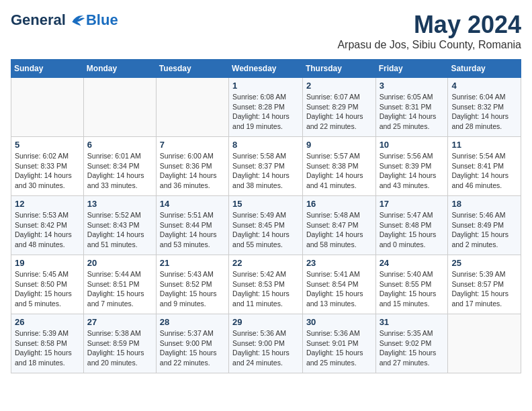  I want to click on calendar-cell: 22Sunrise: 5:42 AM Sunset: 8:53 PM Dayli…, so click(266, 285).